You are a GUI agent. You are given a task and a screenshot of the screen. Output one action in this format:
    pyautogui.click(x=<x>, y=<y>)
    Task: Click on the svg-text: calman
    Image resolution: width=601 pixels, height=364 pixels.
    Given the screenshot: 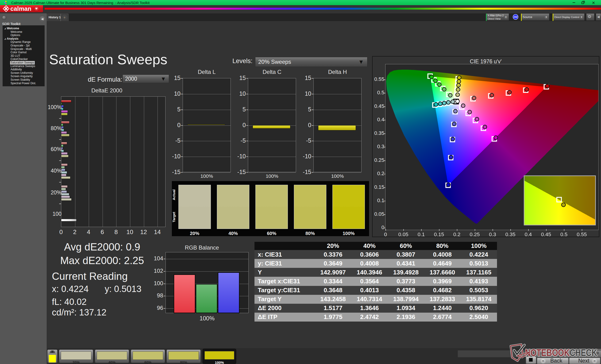 What is the action you would take?
    pyautogui.click(x=21, y=9)
    